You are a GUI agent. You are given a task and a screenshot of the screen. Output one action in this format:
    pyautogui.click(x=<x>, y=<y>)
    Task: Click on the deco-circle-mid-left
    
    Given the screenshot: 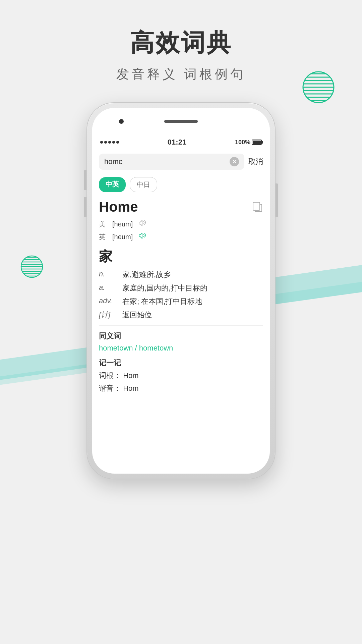 What is the action you would take?
    pyautogui.click(x=32, y=267)
    